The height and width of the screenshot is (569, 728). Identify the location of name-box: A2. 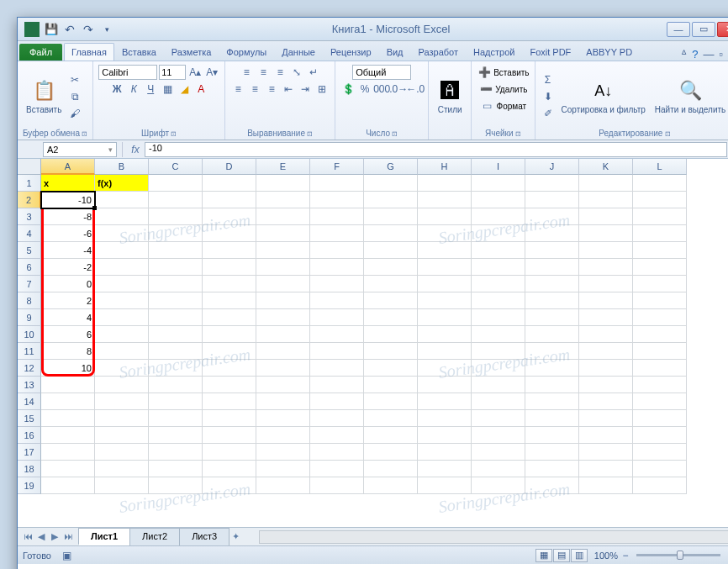
(80, 150).